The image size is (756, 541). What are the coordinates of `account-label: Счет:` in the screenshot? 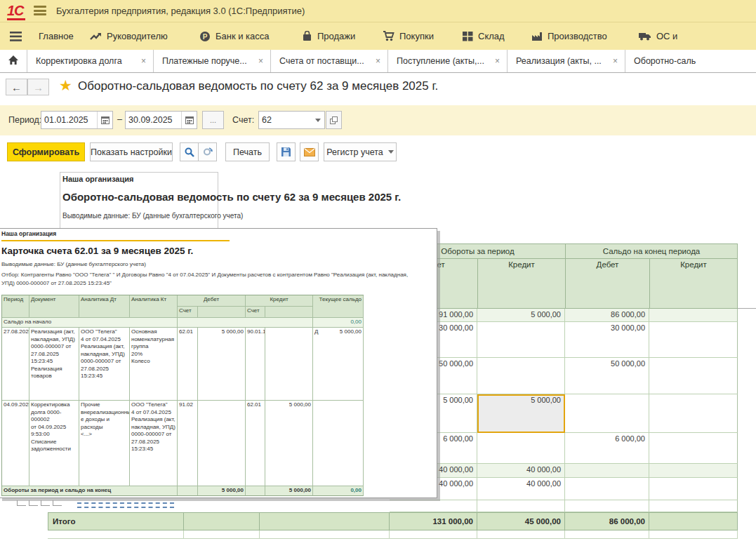 It's located at (243, 120).